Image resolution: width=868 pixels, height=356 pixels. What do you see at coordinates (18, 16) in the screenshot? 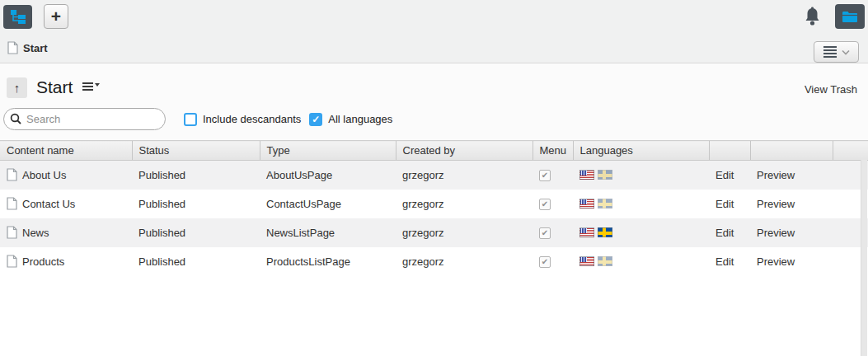
I see `nav-toggle-button` at bounding box center [18, 16].